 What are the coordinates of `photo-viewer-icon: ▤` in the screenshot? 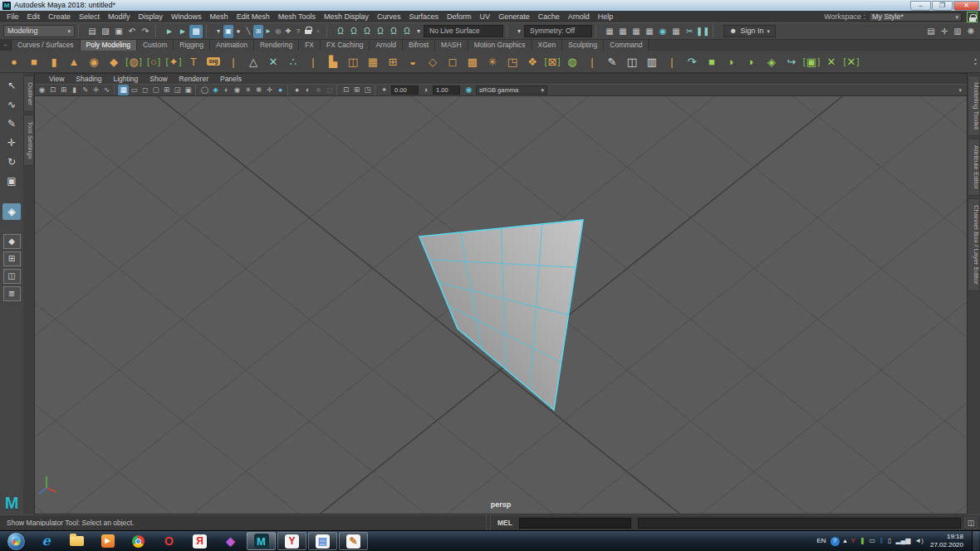 It's located at (322, 541).